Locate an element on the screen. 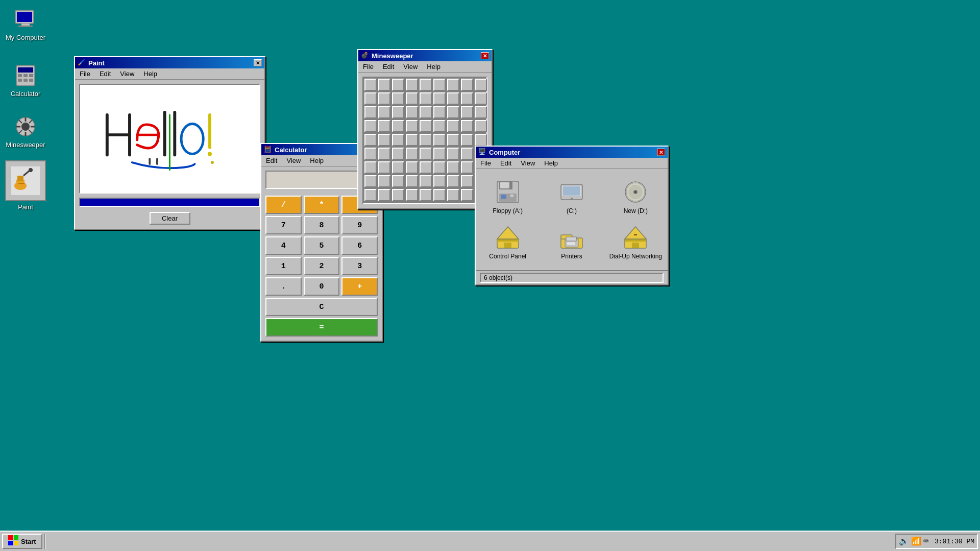  calc-btn-clear: C is located at coordinates (322, 307).